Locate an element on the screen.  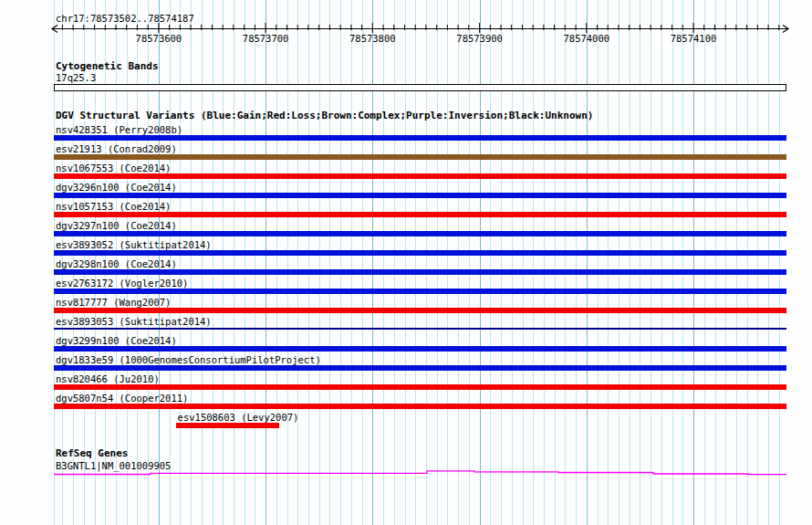
variant-label: dgv3296n100 (Coe2014) is located at coordinates (117, 187).